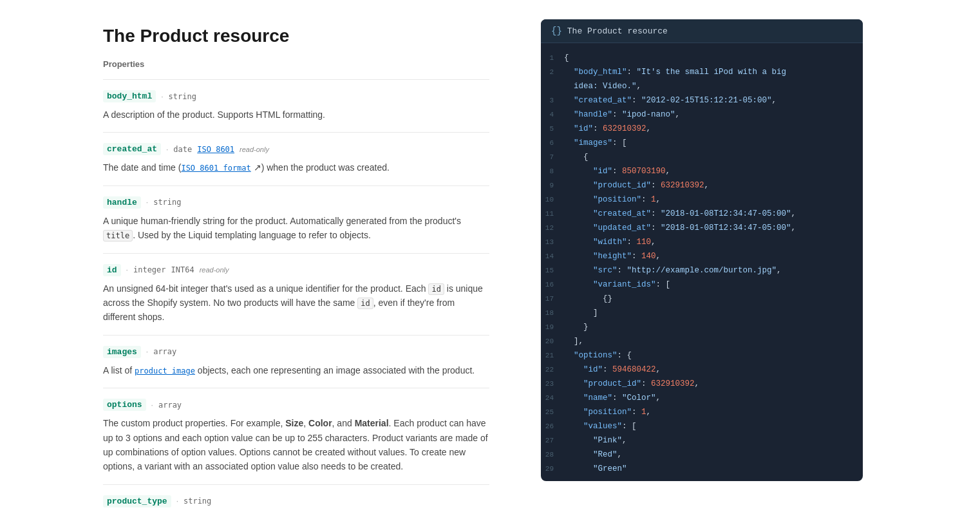 This screenshot has width=980, height=512. I want to click on property-name-row: product_type · string, so click(296, 501).